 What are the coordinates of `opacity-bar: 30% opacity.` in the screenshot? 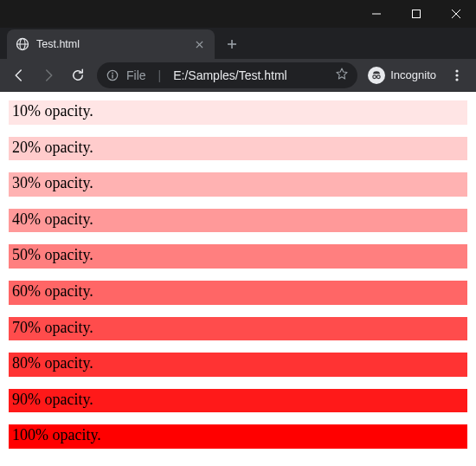 It's located at (238, 184).